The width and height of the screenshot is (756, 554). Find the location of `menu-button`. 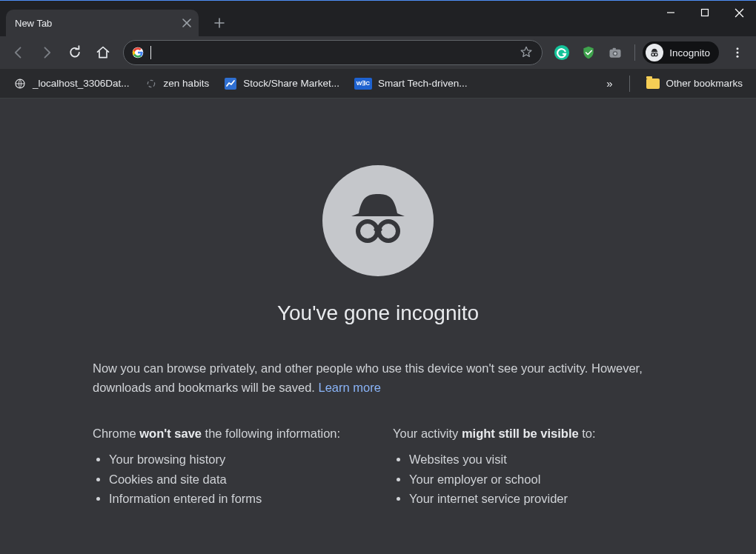

menu-button is located at coordinates (737, 53).